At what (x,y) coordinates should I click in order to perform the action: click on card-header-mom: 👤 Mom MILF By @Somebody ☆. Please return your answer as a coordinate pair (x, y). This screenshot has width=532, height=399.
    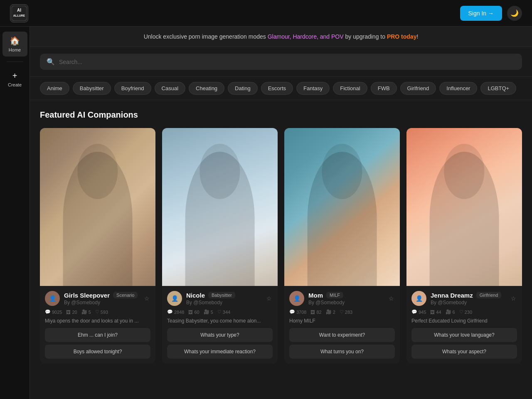
    Looking at the image, I should click on (342, 298).